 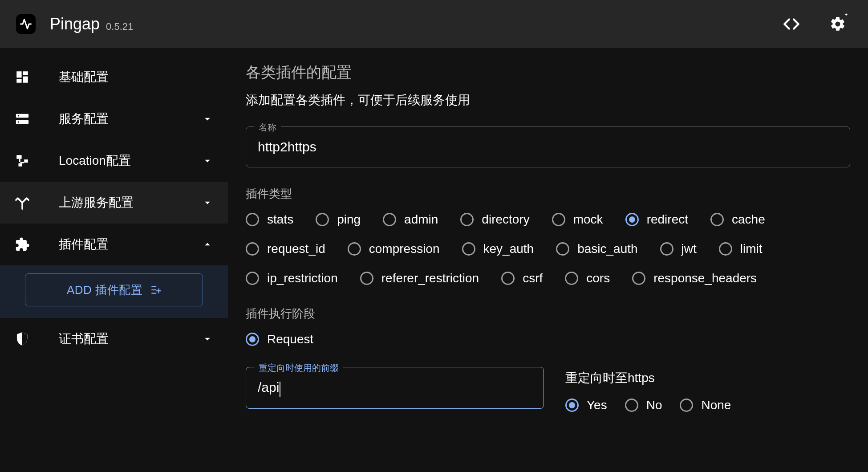 I want to click on plugin-type-option-cache: cache, so click(x=738, y=220).